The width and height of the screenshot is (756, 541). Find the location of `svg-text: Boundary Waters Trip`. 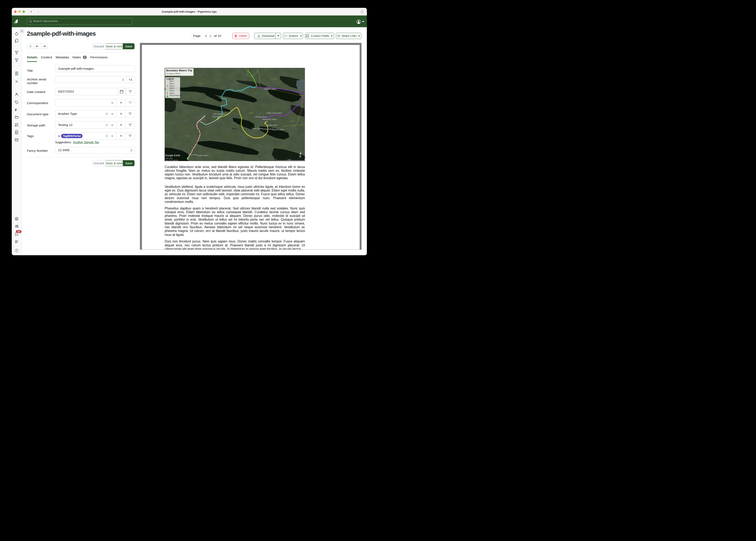

svg-text: Boundary Waters Trip is located at coordinates (179, 71).